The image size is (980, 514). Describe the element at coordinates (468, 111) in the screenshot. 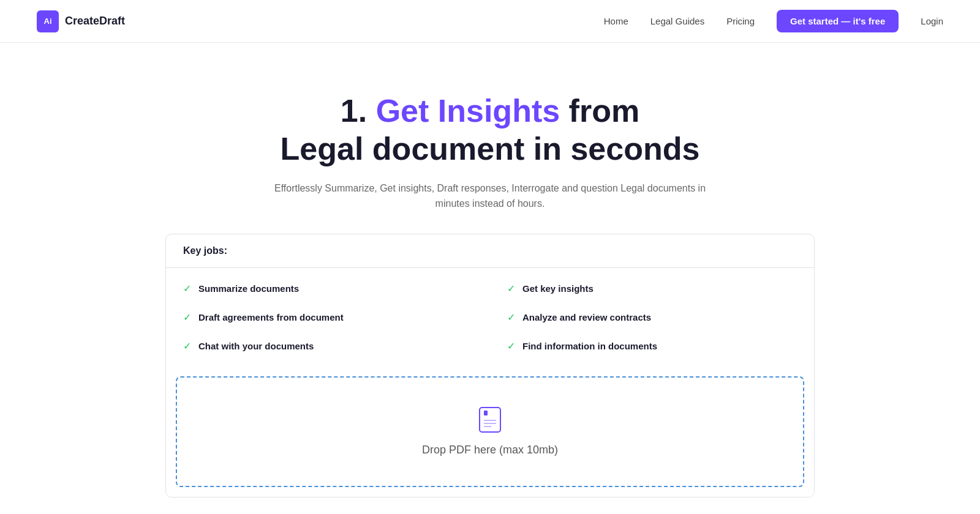

I see `hero-heading-highlight: Get Insights` at that location.